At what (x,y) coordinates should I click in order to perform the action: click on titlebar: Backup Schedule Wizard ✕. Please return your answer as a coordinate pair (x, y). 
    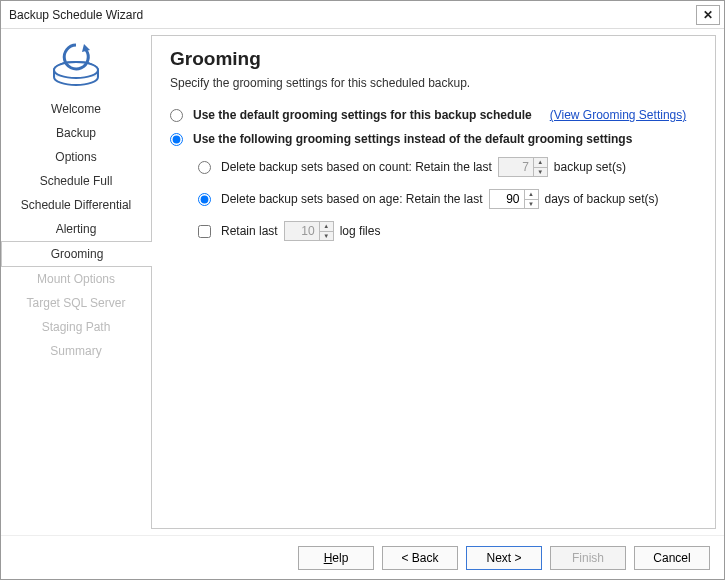
    Looking at the image, I should click on (362, 15).